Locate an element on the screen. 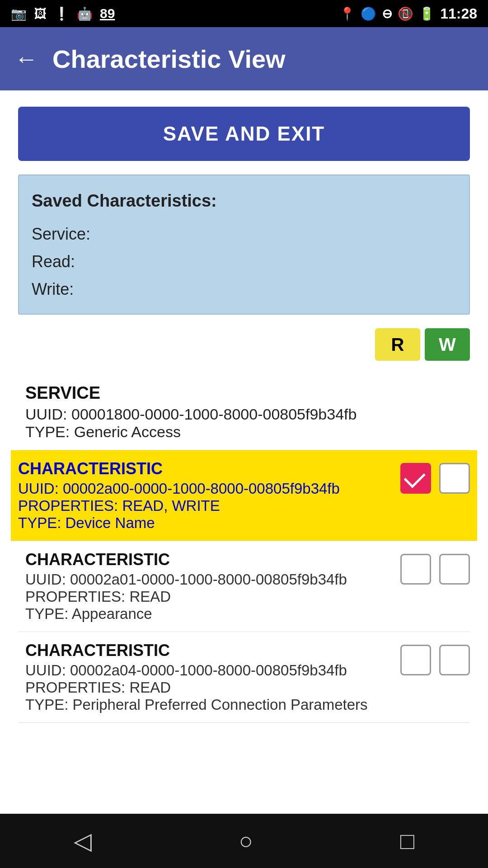 The width and height of the screenshot is (488, 868). nav-back-icon: ◁ is located at coordinates (83, 841).